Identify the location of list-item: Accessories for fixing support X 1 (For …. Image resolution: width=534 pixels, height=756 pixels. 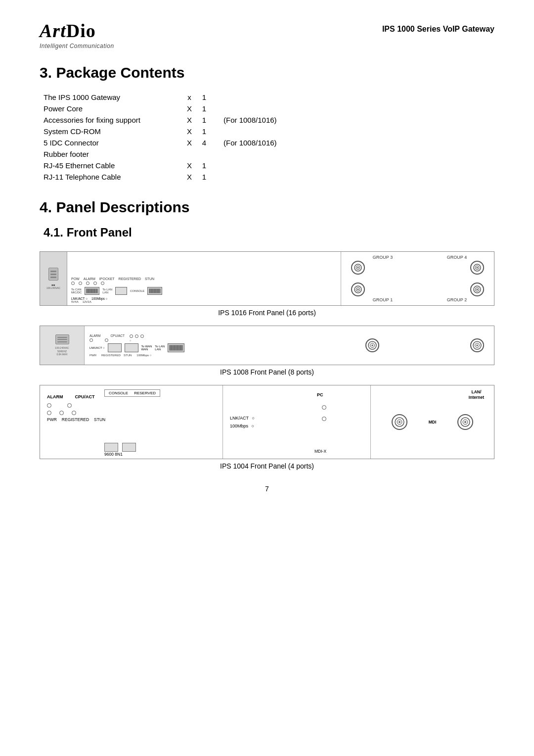
(269, 120).